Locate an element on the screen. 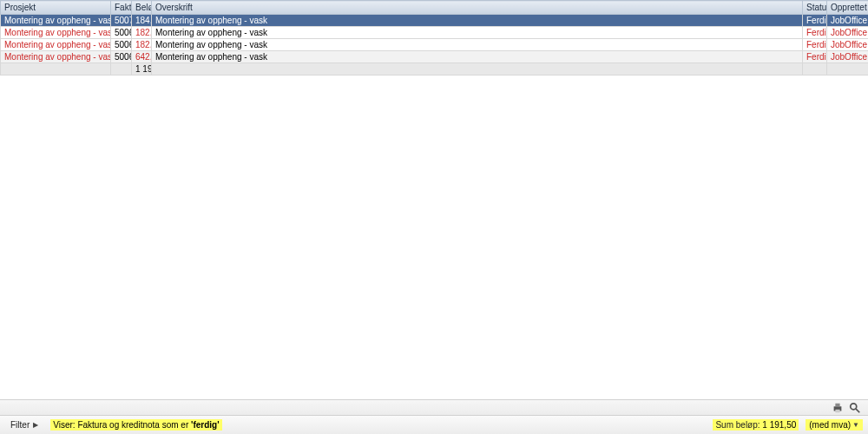 This screenshot has width=868, height=434. table-row: Montering av oppheng - vask 50068 642,50… is located at coordinates (435, 57).